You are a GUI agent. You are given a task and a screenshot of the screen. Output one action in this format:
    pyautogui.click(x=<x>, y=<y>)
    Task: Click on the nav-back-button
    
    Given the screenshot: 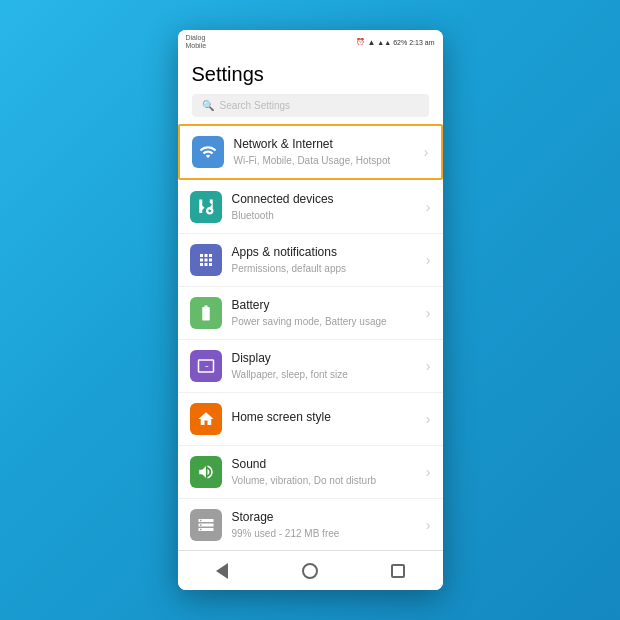 What is the action you would take?
    pyautogui.click(x=222, y=571)
    